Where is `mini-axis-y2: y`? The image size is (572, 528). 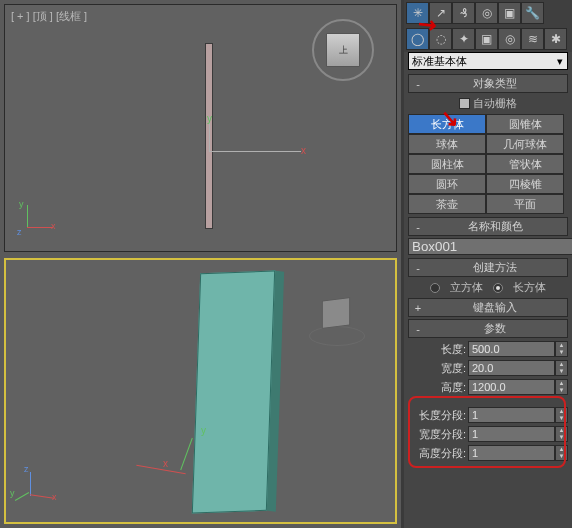 mini-axis-y2: y is located at coordinates (12, 493).